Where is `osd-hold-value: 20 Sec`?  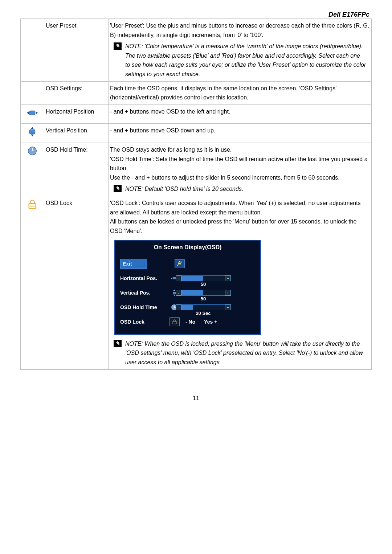 osd-hold-value: 20 Sec is located at coordinates (203, 313).